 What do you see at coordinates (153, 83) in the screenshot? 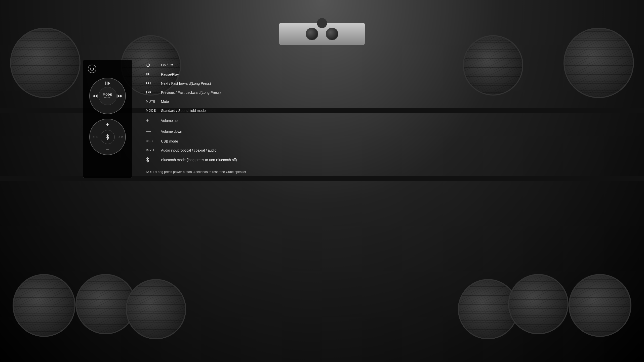
I see `next-icon` at bounding box center [153, 83].